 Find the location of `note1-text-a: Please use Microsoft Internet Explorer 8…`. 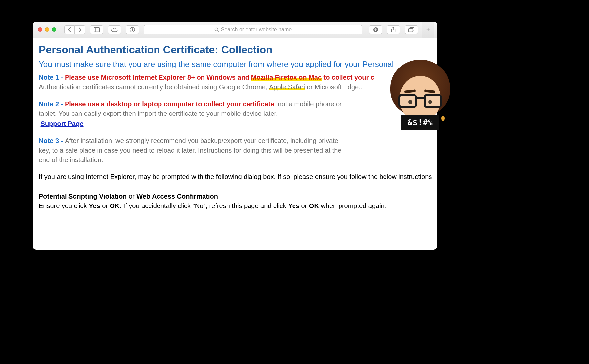

note1-text-a: Please use Microsoft Internet Explorer 8… is located at coordinates (158, 77).